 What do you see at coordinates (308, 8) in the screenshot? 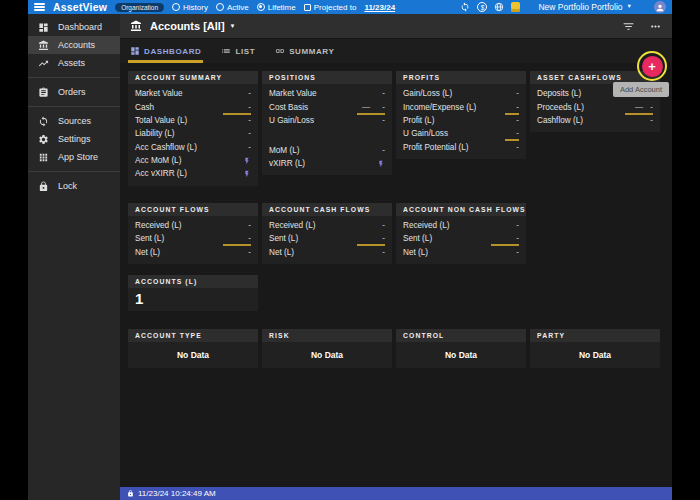
I see `checkbox-icon` at bounding box center [308, 8].